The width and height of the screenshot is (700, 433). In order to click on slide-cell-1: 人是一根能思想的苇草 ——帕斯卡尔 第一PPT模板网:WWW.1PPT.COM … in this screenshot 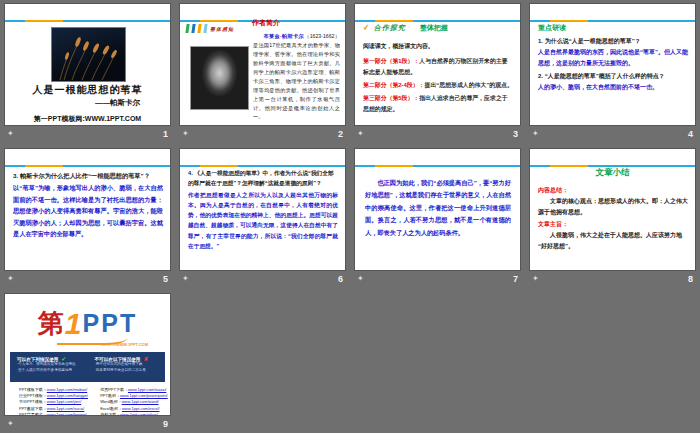, I will do `click(88, 72)`.